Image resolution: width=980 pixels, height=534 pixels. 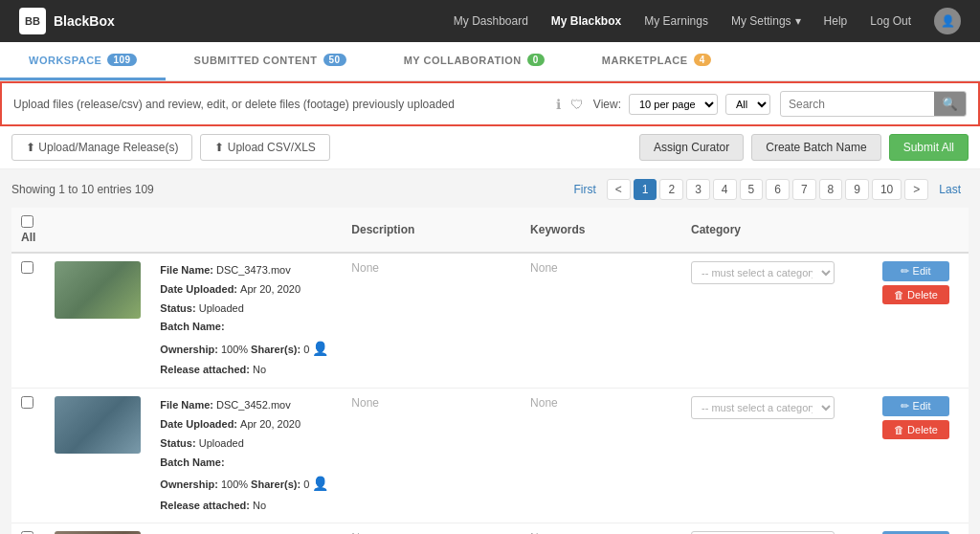 I want to click on pagination: First < 1 2 3 4 5 6 7 8 9 10 > Last, so click(x=768, y=189).